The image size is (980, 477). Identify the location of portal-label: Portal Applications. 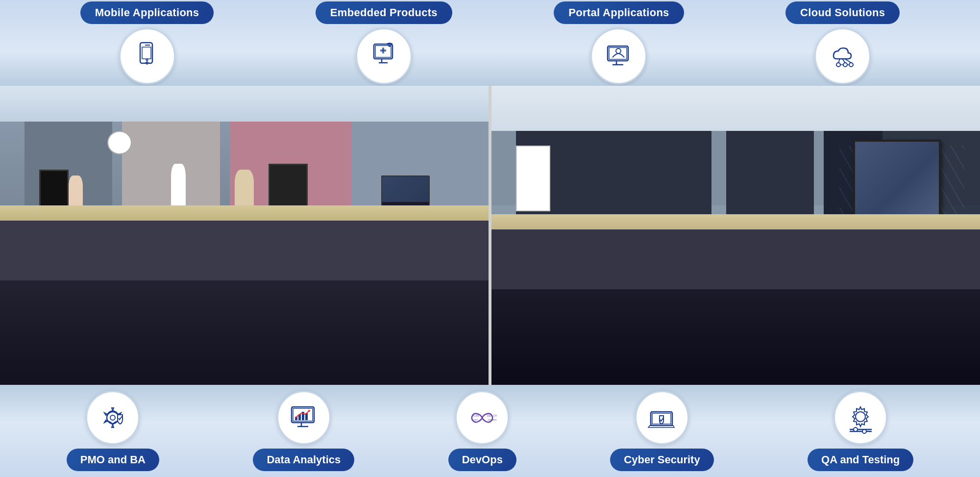
(618, 13).